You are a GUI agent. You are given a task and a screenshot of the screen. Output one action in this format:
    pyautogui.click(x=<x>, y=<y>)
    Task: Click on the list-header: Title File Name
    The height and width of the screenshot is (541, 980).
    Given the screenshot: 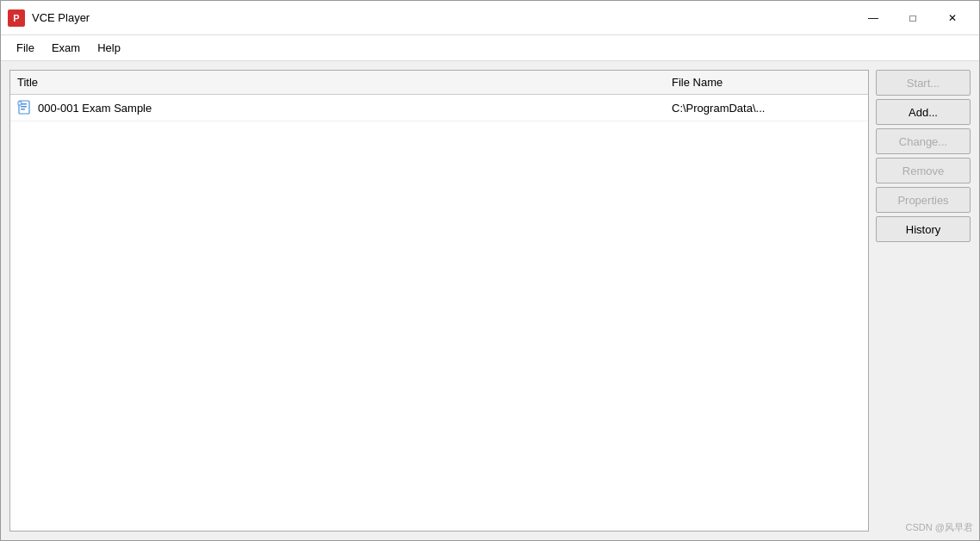 What is the action you would take?
    pyautogui.click(x=439, y=83)
    